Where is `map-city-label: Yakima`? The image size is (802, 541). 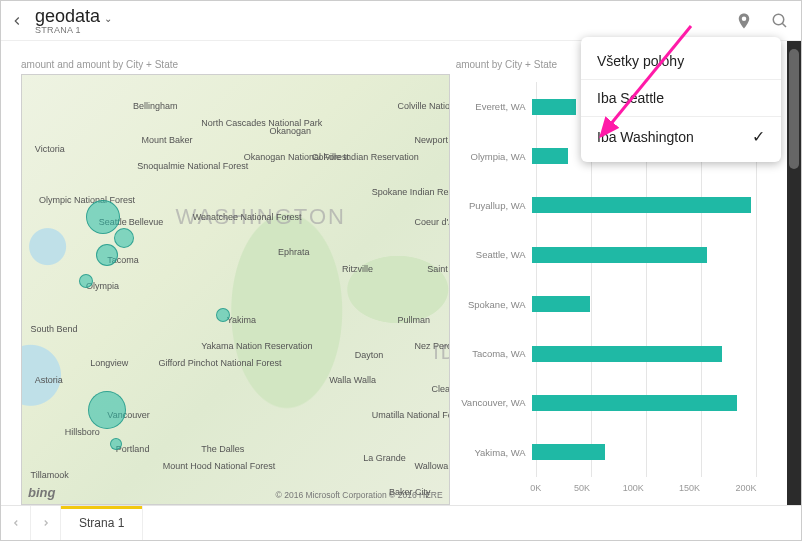
map-city-label: Yakima is located at coordinates (242, 320).